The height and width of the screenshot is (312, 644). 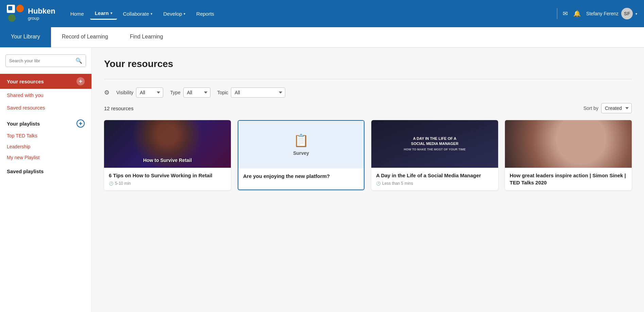 What do you see at coordinates (301, 176) in the screenshot?
I see `card-survey-title: Are you enjoying the new platform?` at bounding box center [301, 176].